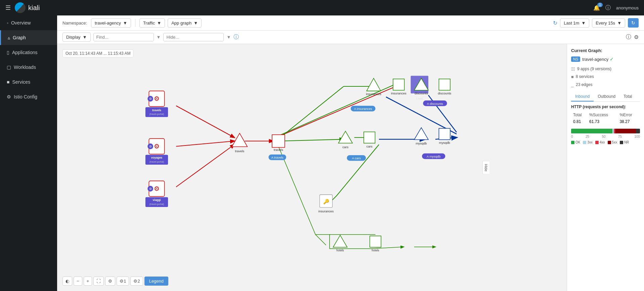 Image resolution: width=644 pixels, height=291 pixels. Describe the element at coordinates (444, 93) in the screenshot. I see `svg-text: discounts` at that location.